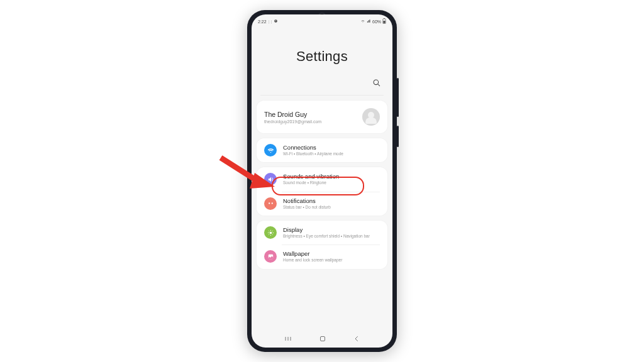 The height and width of the screenshot is (362, 644). I want to click on avatar, so click(371, 117).